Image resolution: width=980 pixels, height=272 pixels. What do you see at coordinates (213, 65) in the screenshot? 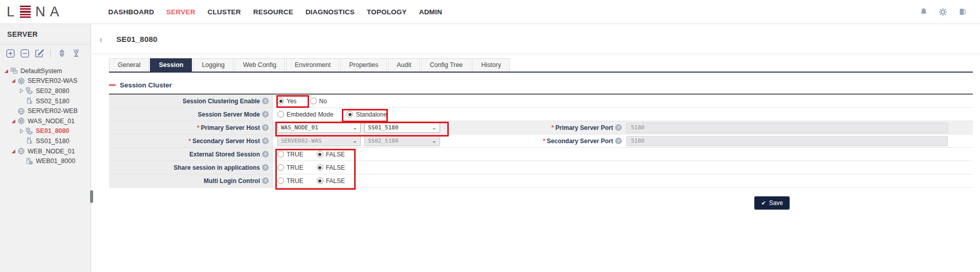
I see `tab-logging: Logging` at bounding box center [213, 65].